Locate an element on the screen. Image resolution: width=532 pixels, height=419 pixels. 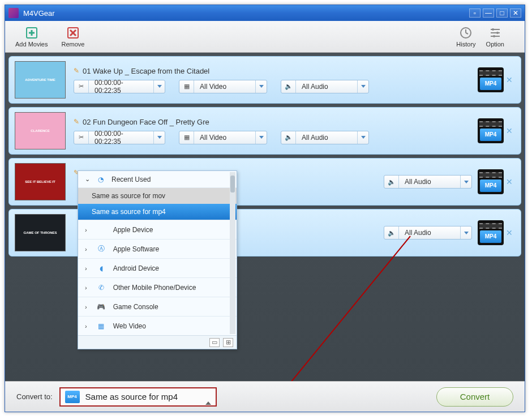
mp4-icon: MP4 is located at coordinates (72, 397).